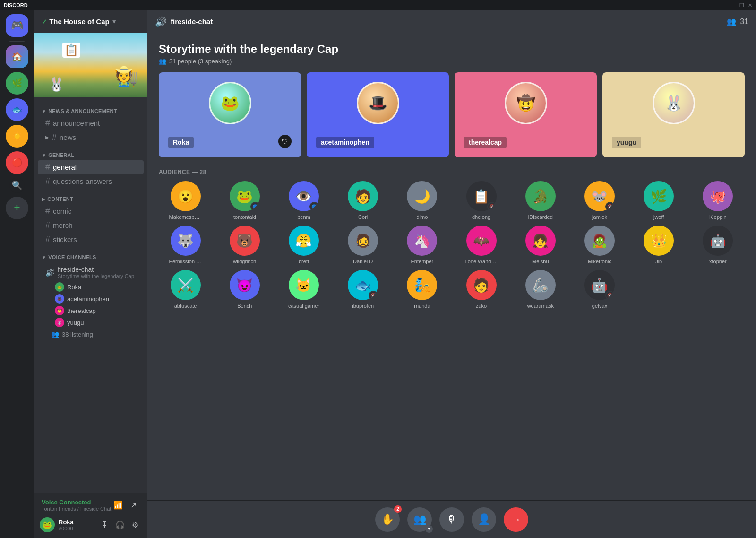 This screenshot has width=756, height=538. I want to click on discover-servers-btn: 🔍, so click(17, 185).